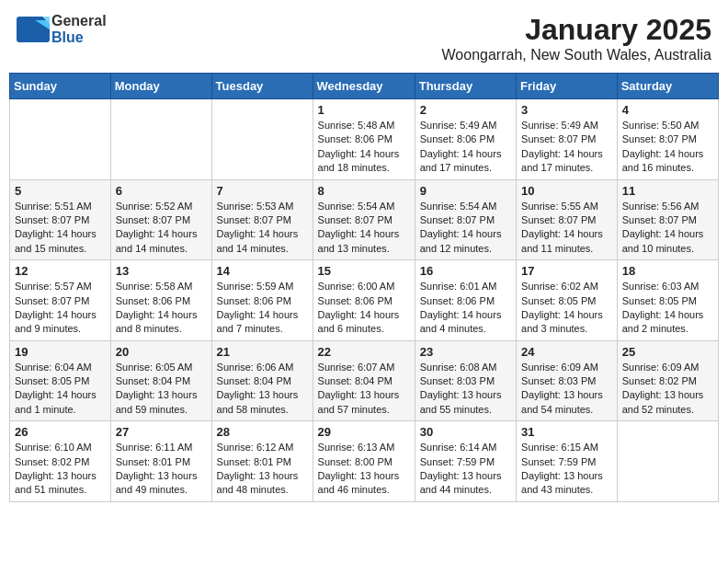  Describe the element at coordinates (465, 308) in the screenshot. I see `day-info: Sunrise: 6:01 AM Sunset: 8:06 PM Dayligh…` at that location.